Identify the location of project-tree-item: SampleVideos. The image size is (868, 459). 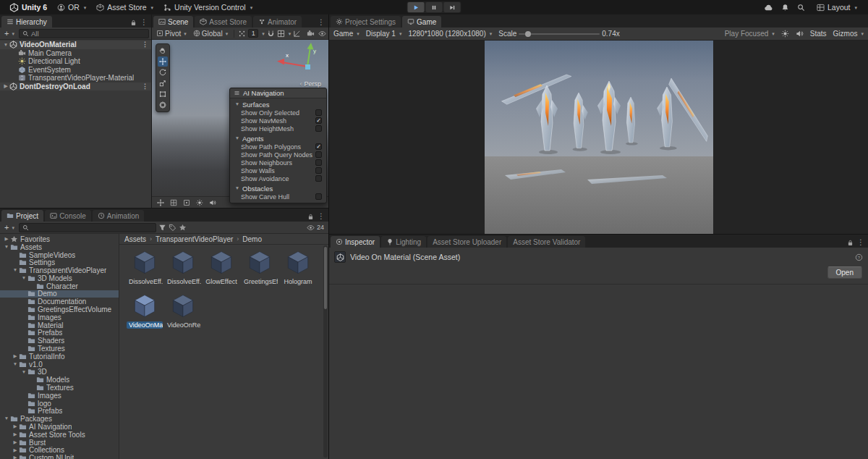
(59, 255).